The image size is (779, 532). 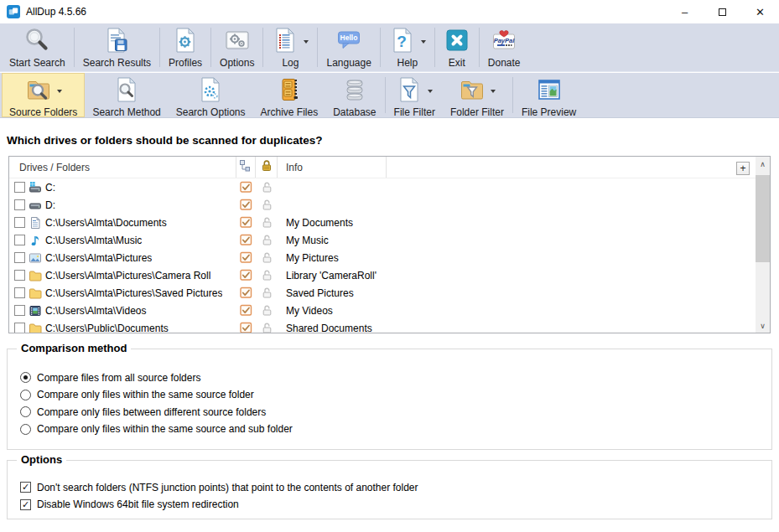 What do you see at coordinates (37, 47) in the screenshot?
I see `toolbar-button-start-search: Start Search` at bounding box center [37, 47].